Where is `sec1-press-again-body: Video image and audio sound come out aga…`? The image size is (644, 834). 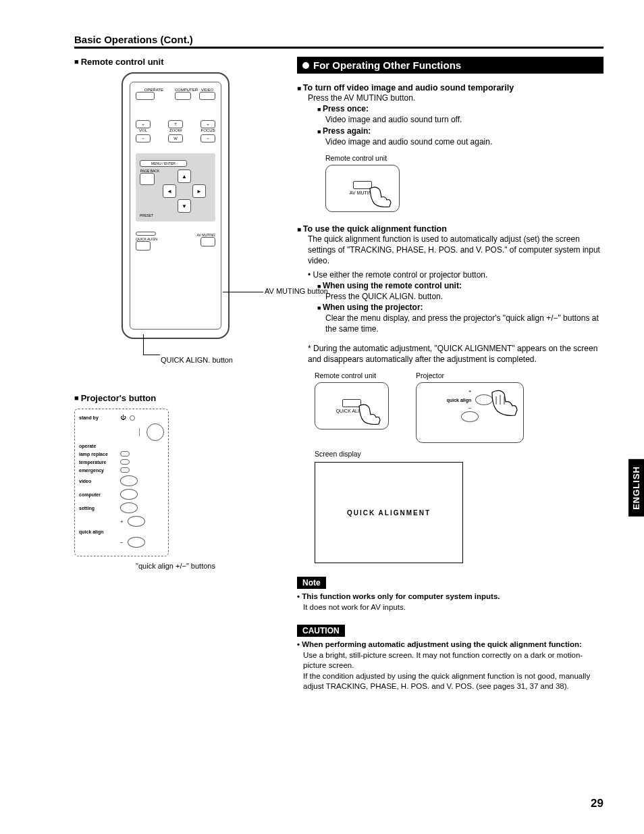
sec1-press-again-body: Video image and audio sound come out aga… is located at coordinates (450, 142).